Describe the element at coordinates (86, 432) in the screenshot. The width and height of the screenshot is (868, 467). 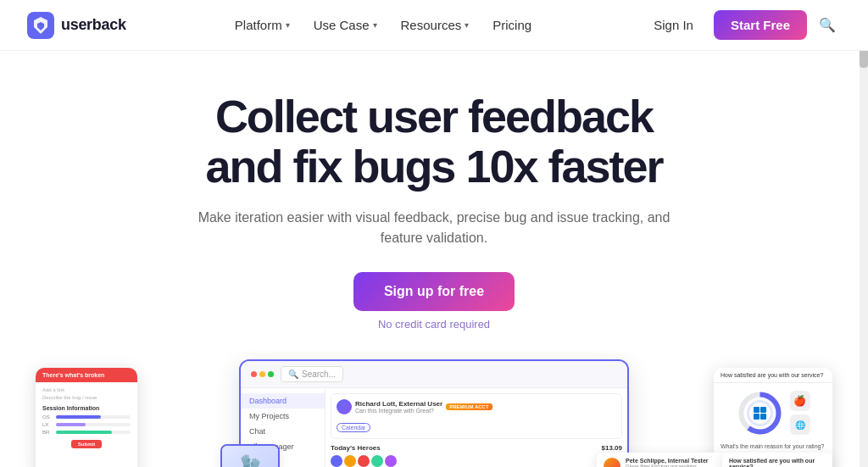
I see `progress-row-br: BR` at that location.